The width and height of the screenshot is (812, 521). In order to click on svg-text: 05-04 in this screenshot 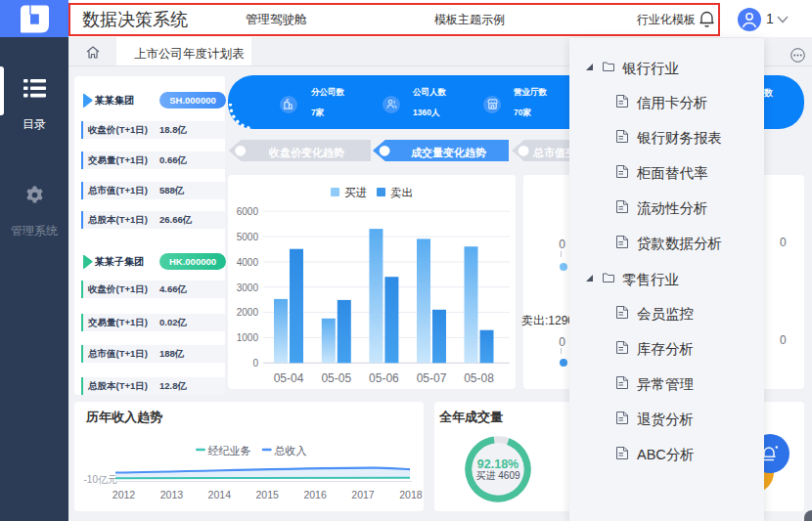, I will do `click(290, 378)`.